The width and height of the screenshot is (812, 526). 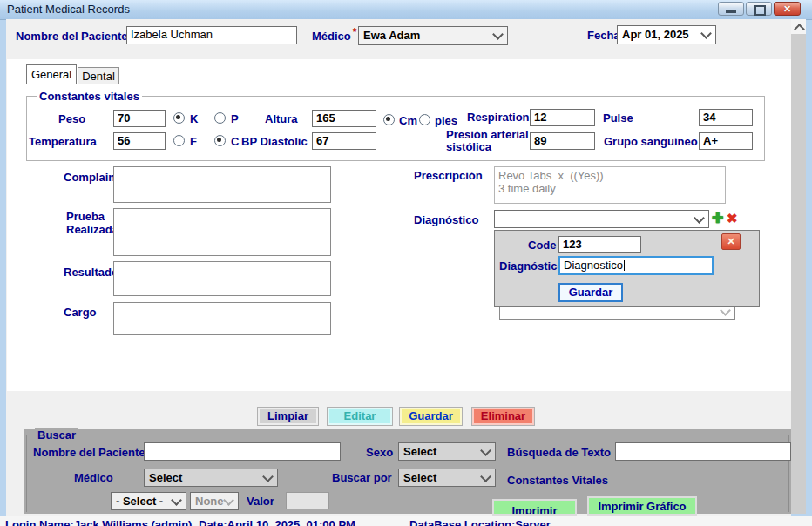 I want to click on diagnostico-select, so click(x=601, y=219).